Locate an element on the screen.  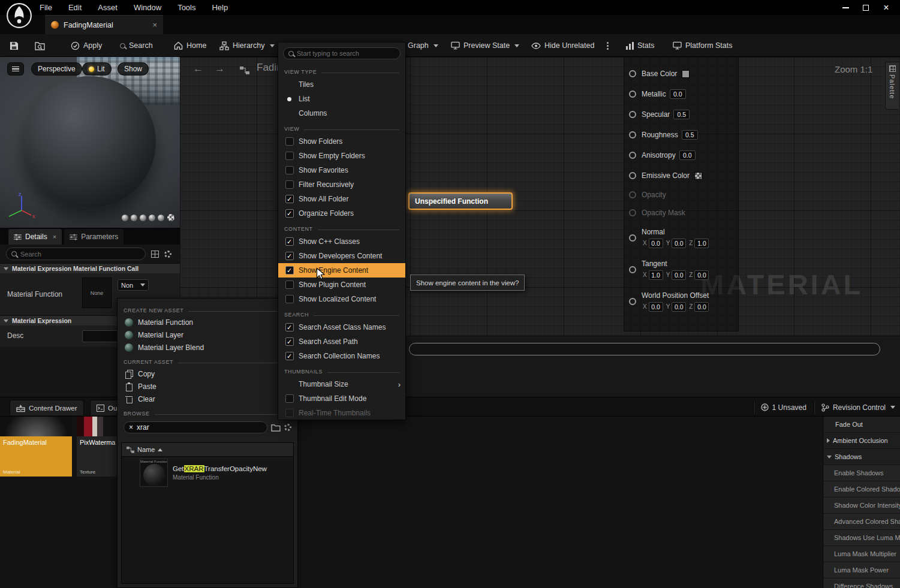
save-search-folder-icon is located at coordinates (276, 428).